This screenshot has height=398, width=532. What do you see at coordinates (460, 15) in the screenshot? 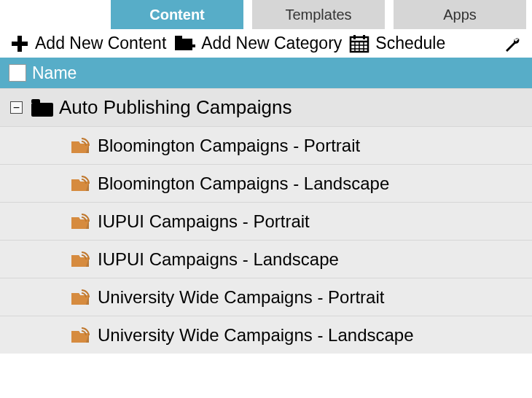
I see `tab-apps: Apps` at bounding box center [460, 15].